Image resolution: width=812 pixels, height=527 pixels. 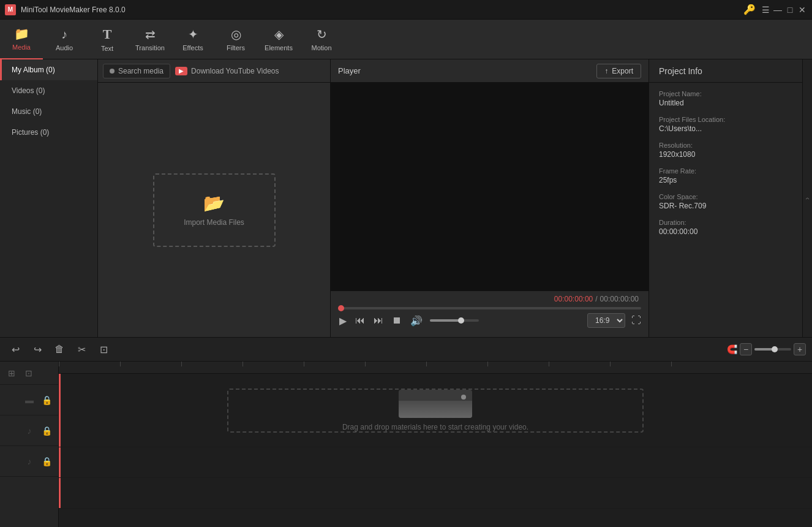 What do you see at coordinates (445, 320) in the screenshot?
I see `volume-fill` at bounding box center [445, 320].